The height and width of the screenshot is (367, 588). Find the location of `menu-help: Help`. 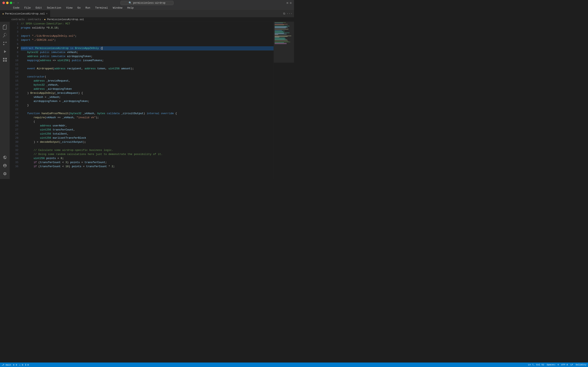

menu-help: Help is located at coordinates (130, 8).